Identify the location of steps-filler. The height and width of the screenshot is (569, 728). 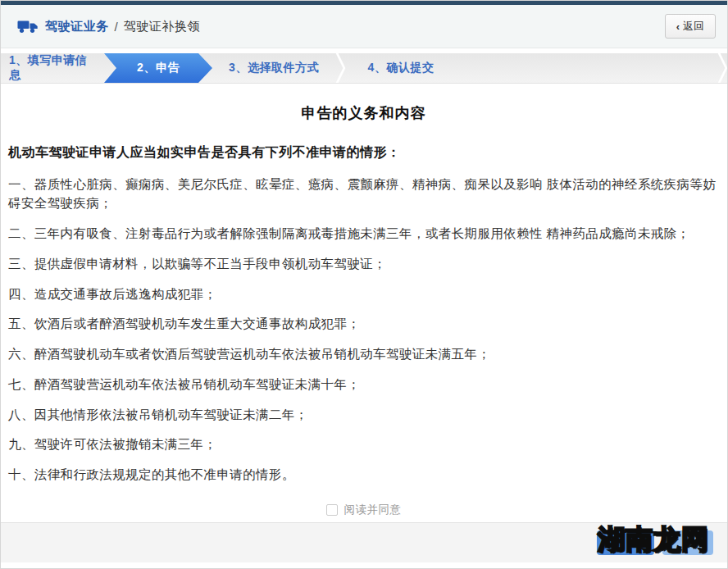
(589, 68).